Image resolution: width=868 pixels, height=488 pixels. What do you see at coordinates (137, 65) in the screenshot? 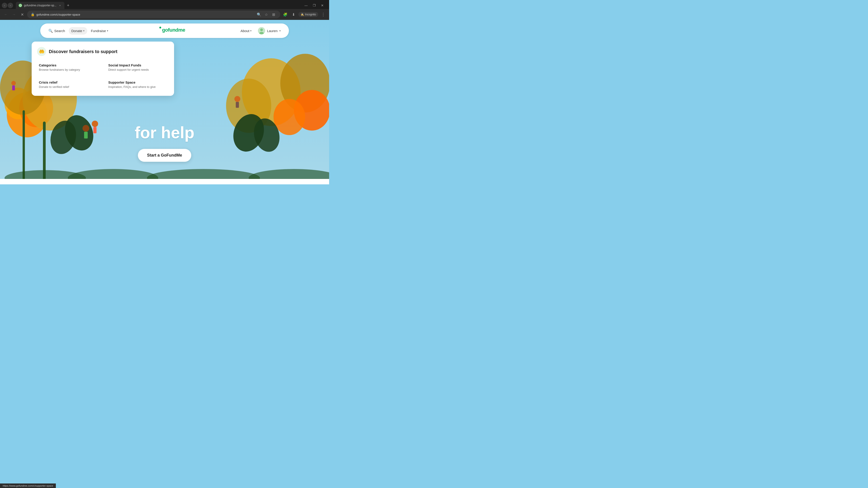
I see `social-impact-title: Social Impact Funds` at bounding box center [137, 65].